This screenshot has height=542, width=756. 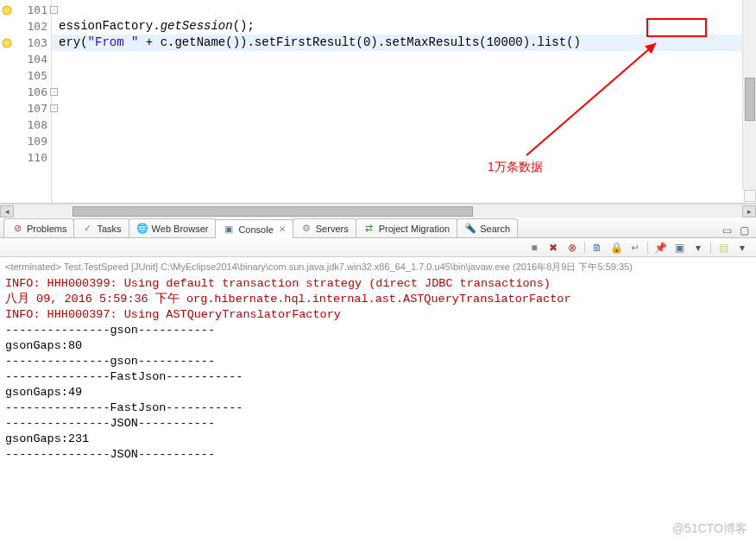 What do you see at coordinates (173, 228) in the screenshot?
I see `tab-web-browser: 🌐Web Browser` at bounding box center [173, 228].